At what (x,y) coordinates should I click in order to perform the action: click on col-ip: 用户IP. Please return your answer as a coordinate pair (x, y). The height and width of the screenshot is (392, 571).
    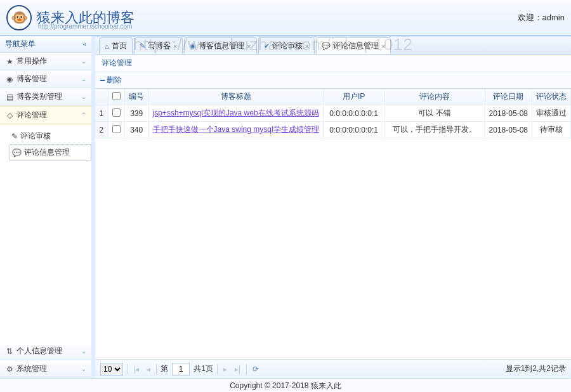
    Looking at the image, I should click on (354, 97).